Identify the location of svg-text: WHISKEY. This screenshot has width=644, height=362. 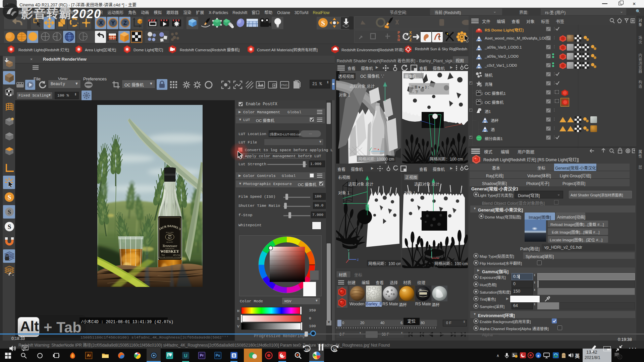
(170, 251).